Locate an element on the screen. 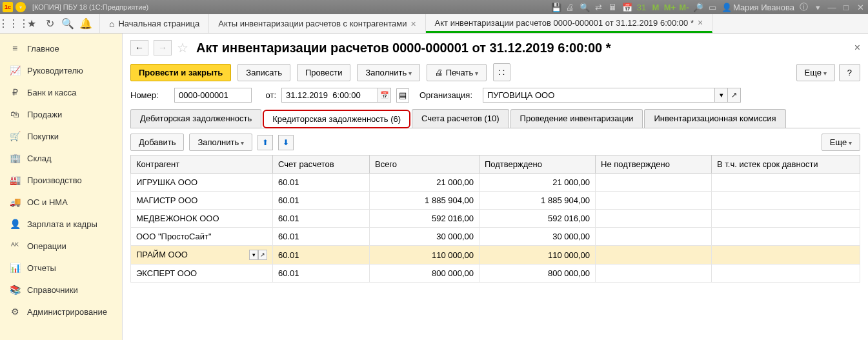 The height and width of the screenshot is (340, 868). info-icon: ⓘ is located at coordinates (803, 7).